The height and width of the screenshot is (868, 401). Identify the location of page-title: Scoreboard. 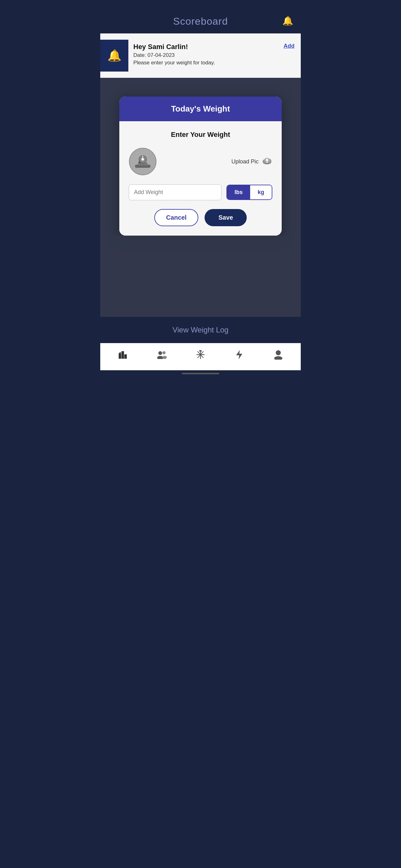
(200, 22).